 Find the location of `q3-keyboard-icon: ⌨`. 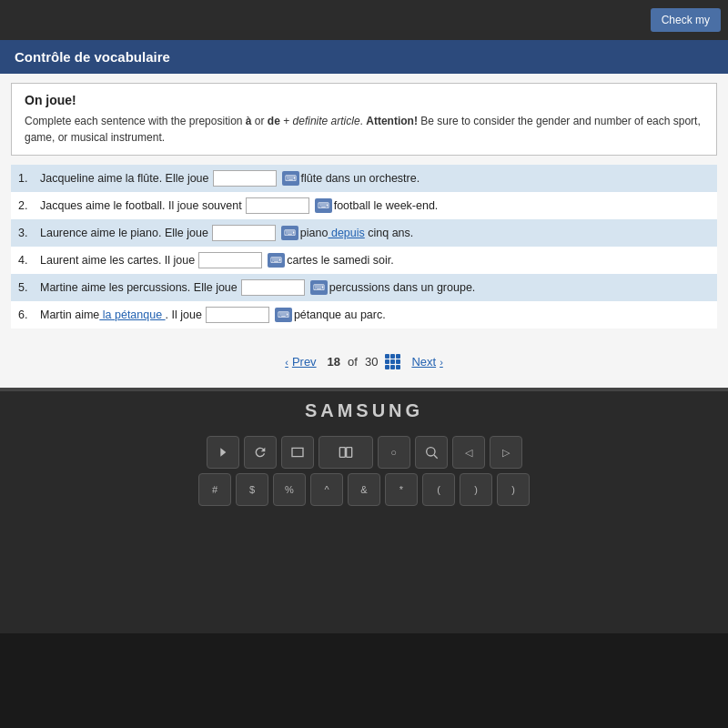

q3-keyboard-icon: ⌨ is located at coordinates (289, 233).